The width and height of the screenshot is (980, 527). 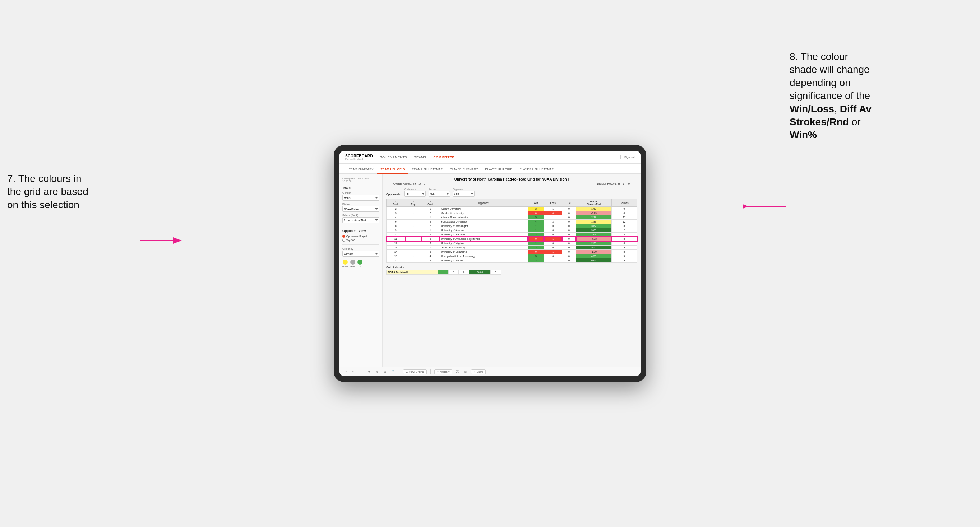 I want to click on comment-icon: 💬, so click(x=458, y=372).